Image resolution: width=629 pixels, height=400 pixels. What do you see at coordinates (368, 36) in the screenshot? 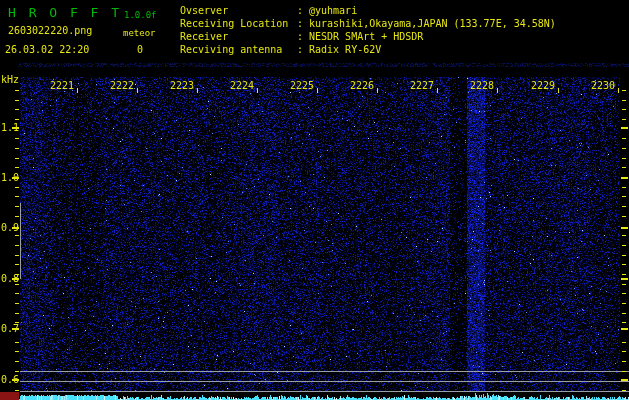
I see `station-info-row: Receiver:NESDR SMArt + HDSDR` at bounding box center [368, 36].